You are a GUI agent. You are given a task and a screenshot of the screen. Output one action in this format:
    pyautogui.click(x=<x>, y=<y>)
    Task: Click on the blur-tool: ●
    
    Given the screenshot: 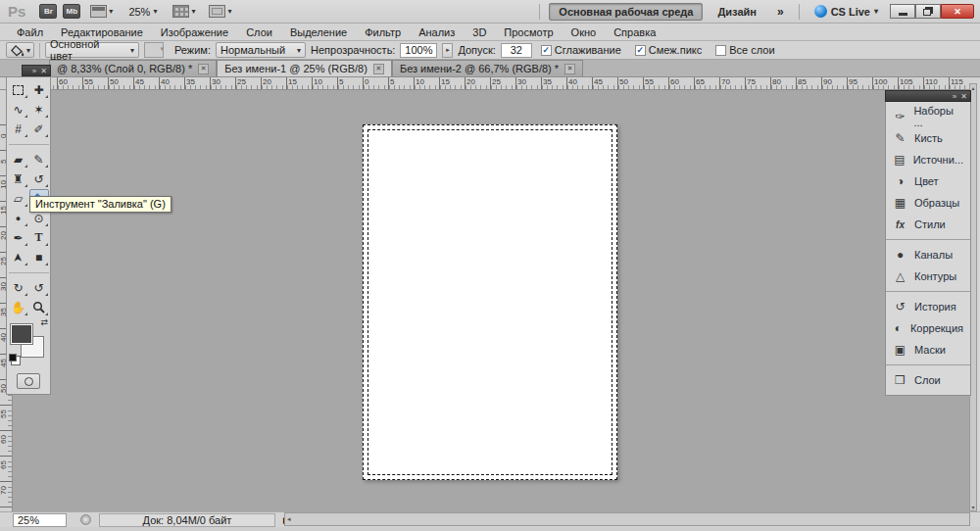 What is the action you would take?
    pyautogui.click(x=19, y=217)
    